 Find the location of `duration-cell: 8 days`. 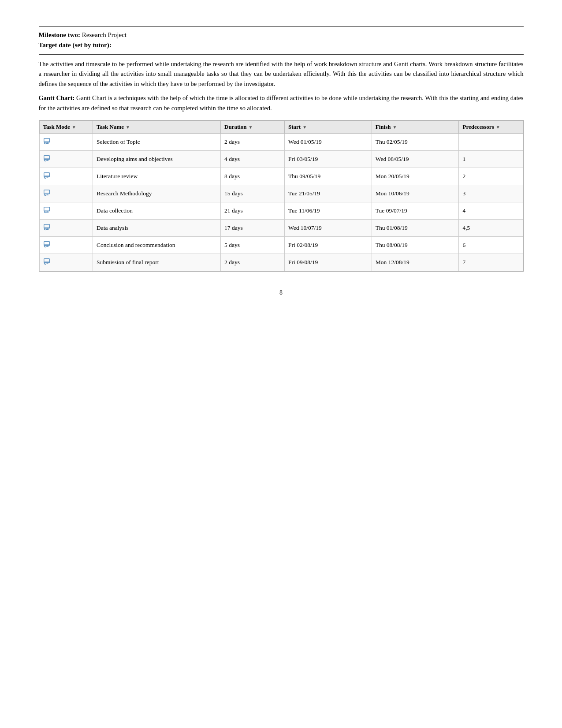

duration-cell: 8 days is located at coordinates (253, 176).